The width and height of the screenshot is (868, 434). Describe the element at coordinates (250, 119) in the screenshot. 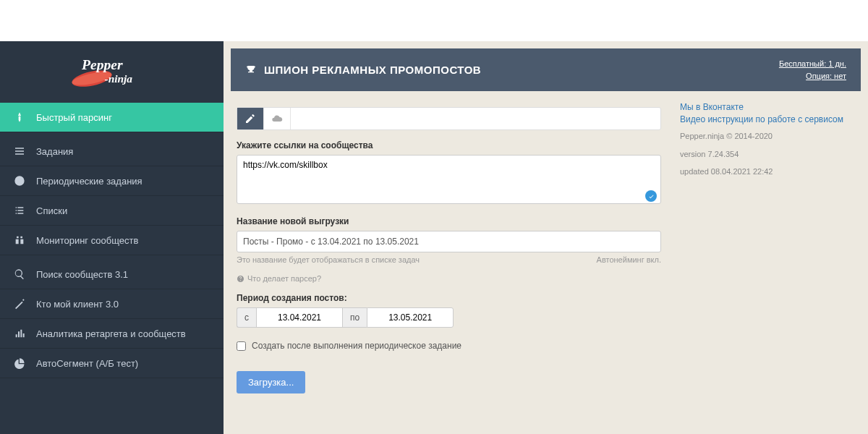

I see `edit-icon` at that location.